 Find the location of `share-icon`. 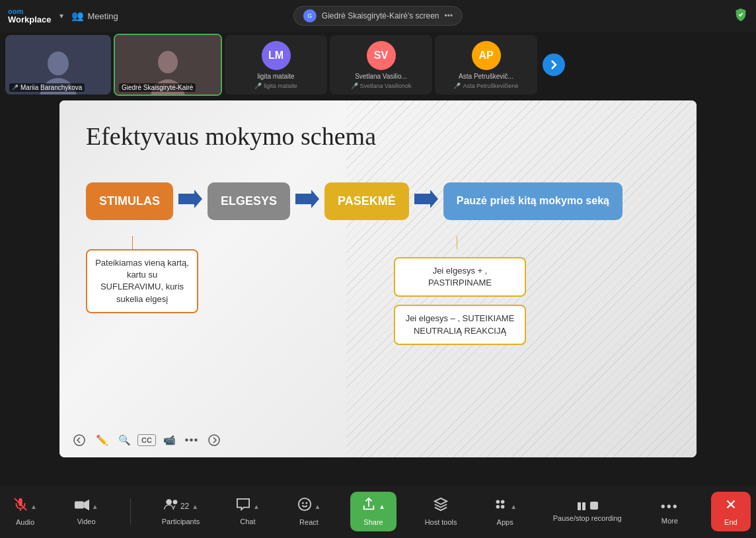

share-icon is located at coordinates (369, 506).